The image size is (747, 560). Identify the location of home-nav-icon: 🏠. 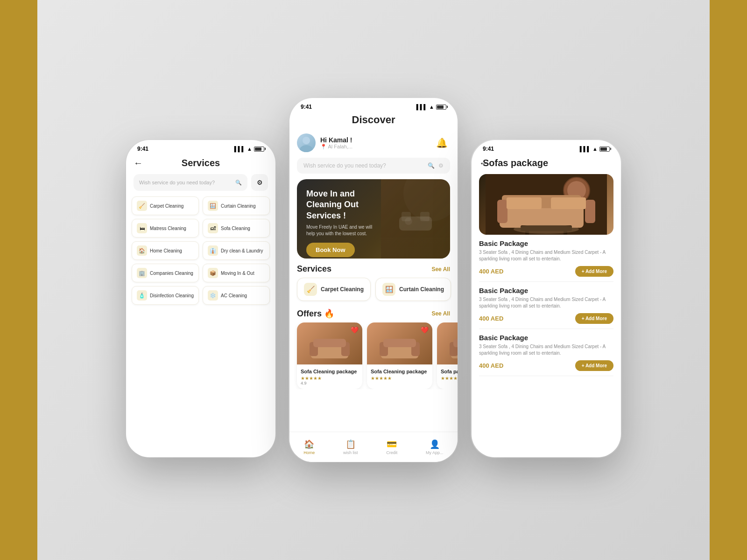
(309, 444).